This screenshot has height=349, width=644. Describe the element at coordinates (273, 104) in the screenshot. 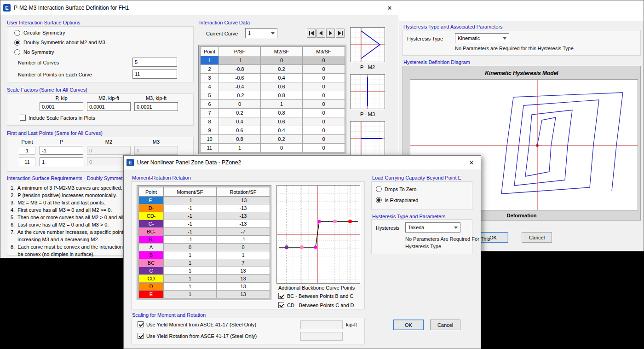

I see `curve-table-row: 6010` at that location.